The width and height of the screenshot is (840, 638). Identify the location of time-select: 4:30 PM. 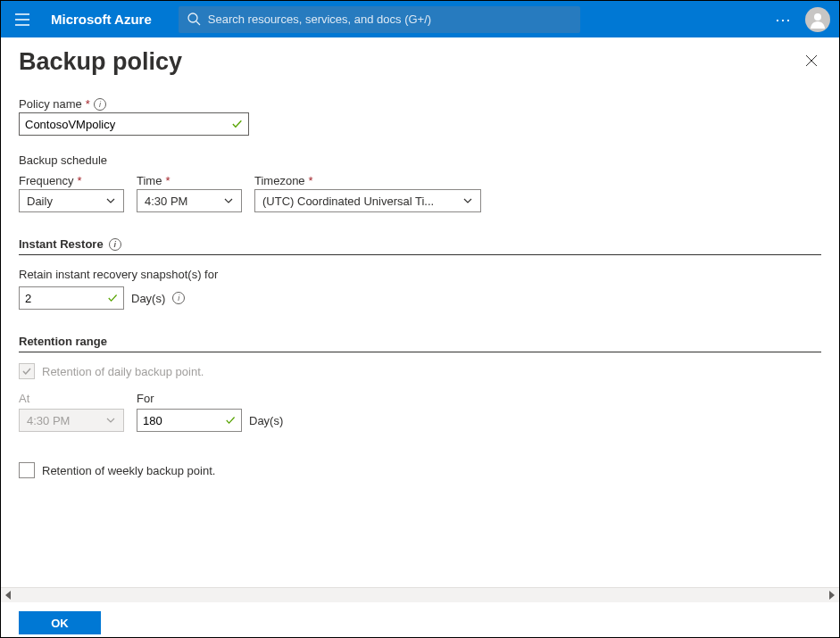
(189, 201).